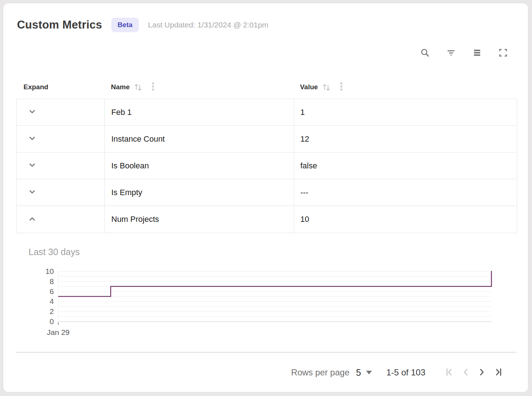  I want to click on page-title: Custom Metrics, so click(59, 25).